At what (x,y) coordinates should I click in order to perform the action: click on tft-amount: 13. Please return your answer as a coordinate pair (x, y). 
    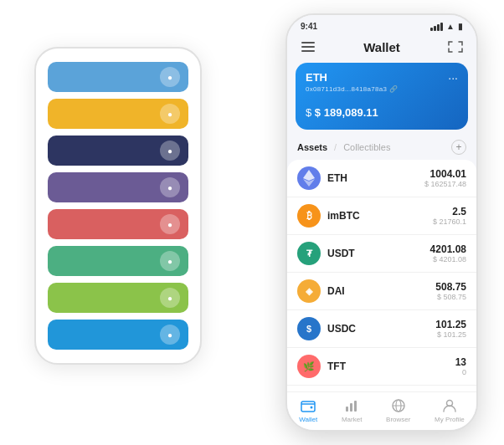
    Looking at the image, I should click on (460, 362).